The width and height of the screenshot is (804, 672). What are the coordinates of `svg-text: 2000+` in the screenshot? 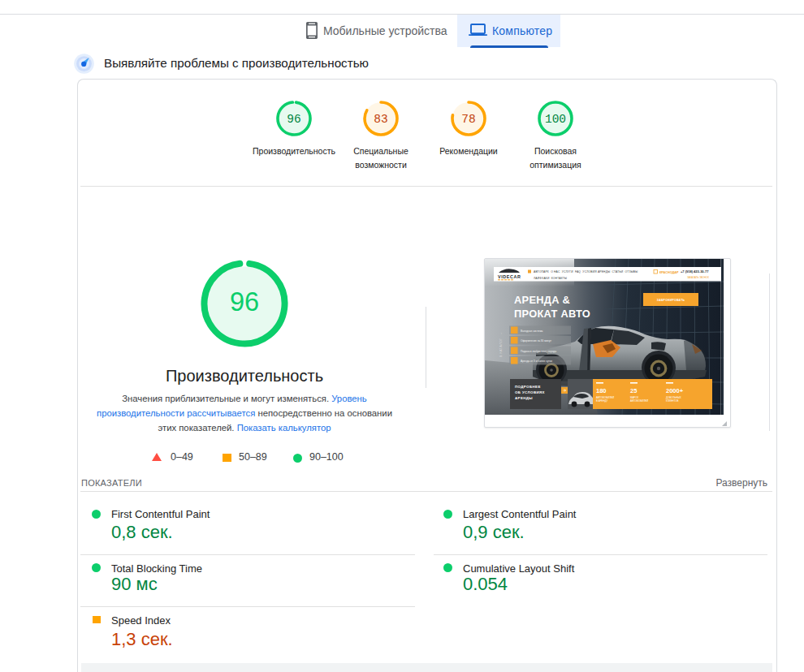 It's located at (675, 391).